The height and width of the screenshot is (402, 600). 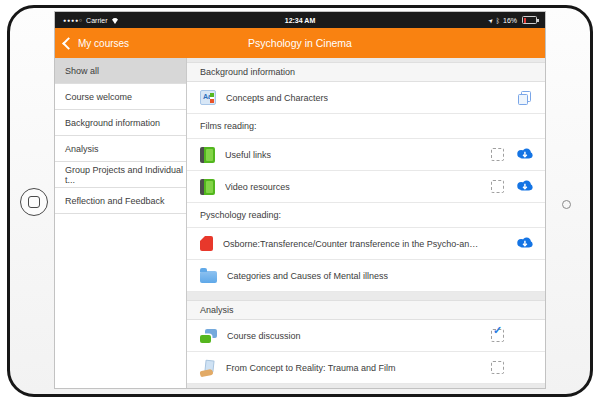 I want to click on resource-label: Categories and Causes of Mental illness, so click(x=308, y=276).